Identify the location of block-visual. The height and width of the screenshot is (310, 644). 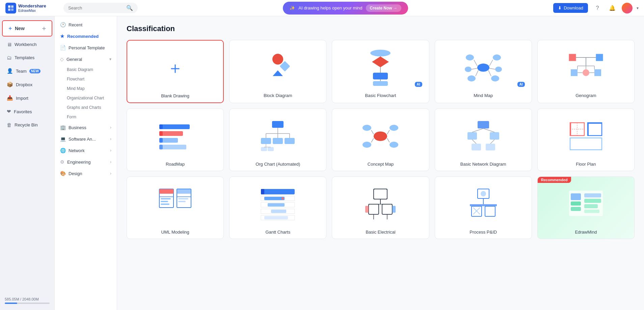
(278, 68).